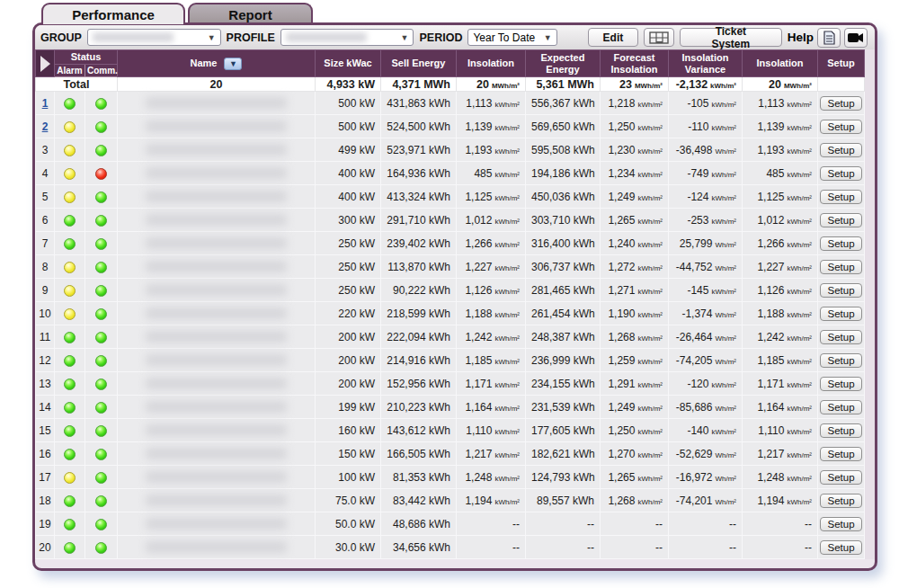 The width and height of the screenshot is (899, 588). What do you see at coordinates (45, 361) in the screenshot?
I see `row-number: 12` at bounding box center [45, 361].